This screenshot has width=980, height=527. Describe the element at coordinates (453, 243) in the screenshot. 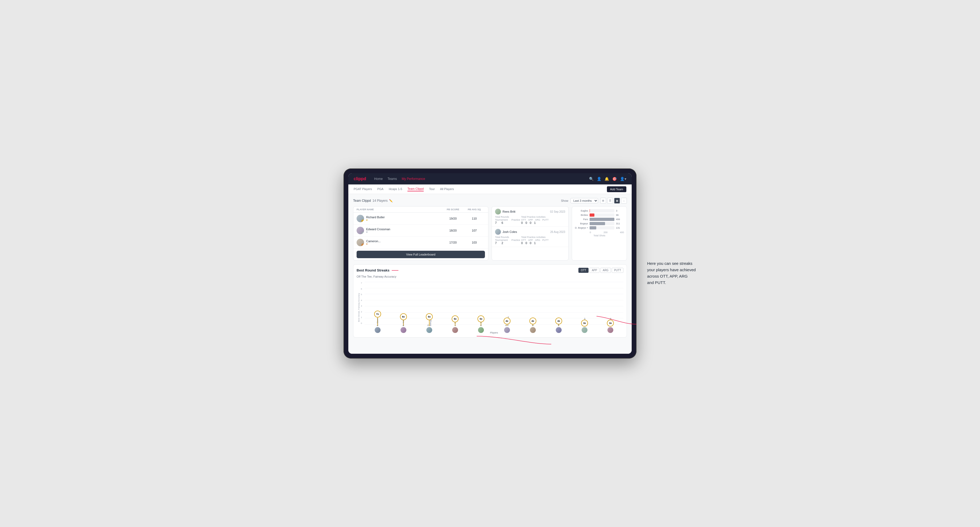

I see `player-score: 17/20` at that location.